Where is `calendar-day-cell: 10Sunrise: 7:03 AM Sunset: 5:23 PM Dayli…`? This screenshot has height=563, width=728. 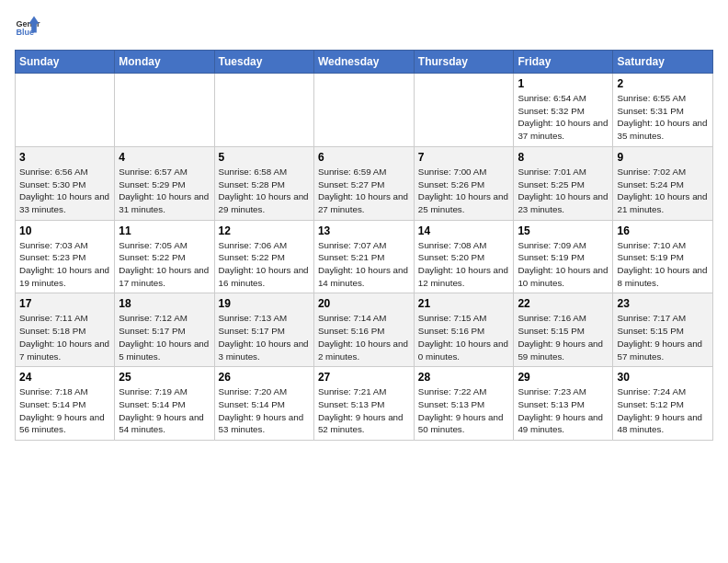 calendar-day-cell: 10Sunrise: 7:03 AM Sunset: 5:23 PM Dayli… is located at coordinates (65, 257).